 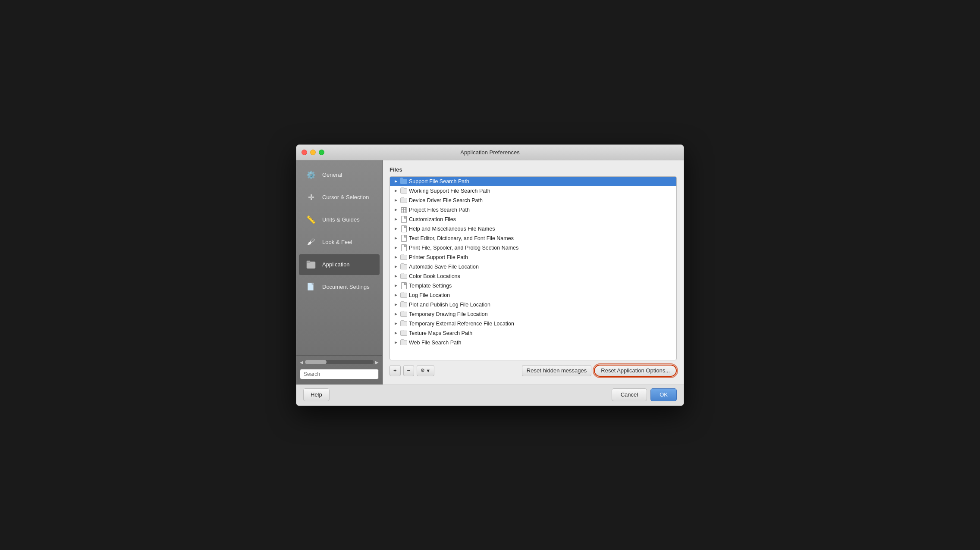 What do you see at coordinates (341, 220) in the screenshot?
I see `sidebar-label-units: Units & Guides` at bounding box center [341, 220].